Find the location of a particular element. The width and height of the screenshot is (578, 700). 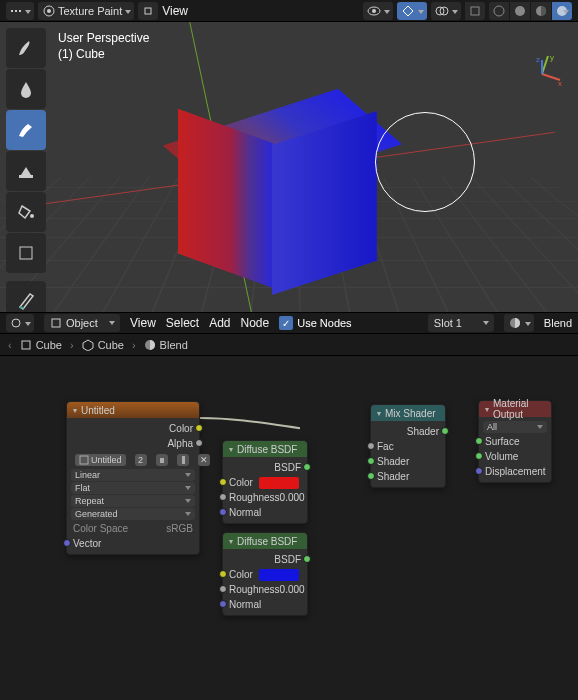

shading-wireframe is located at coordinates (499, 11).